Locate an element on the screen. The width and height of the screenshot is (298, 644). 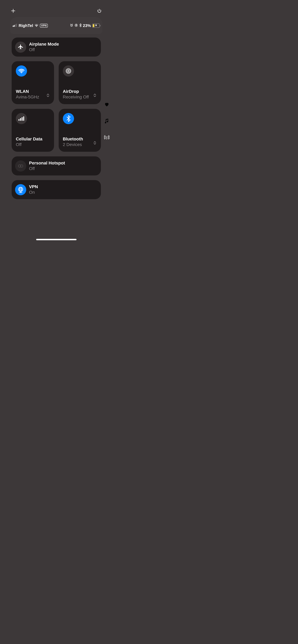
cellular-signal-icon is located at coordinates (15, 26).